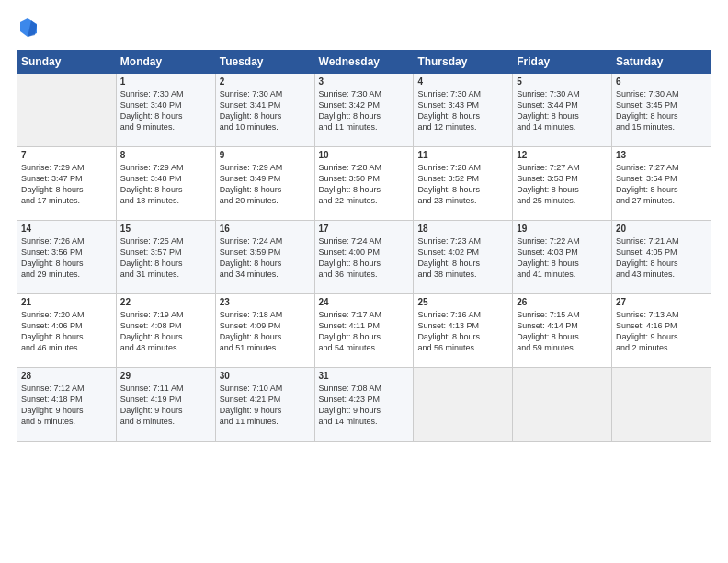 Image resolution: width=728 pixels, height=563 pixels. I want to click on day-number: 22, so click(165, 302).